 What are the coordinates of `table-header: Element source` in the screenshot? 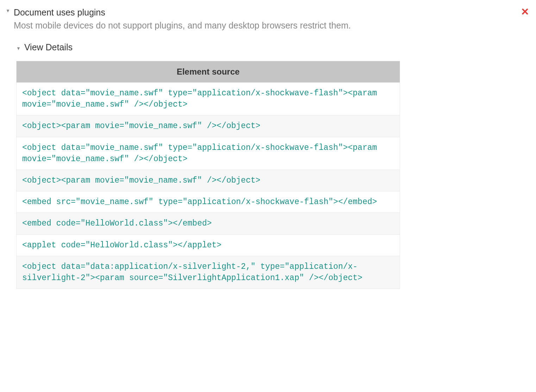 It's located at (208, 72).